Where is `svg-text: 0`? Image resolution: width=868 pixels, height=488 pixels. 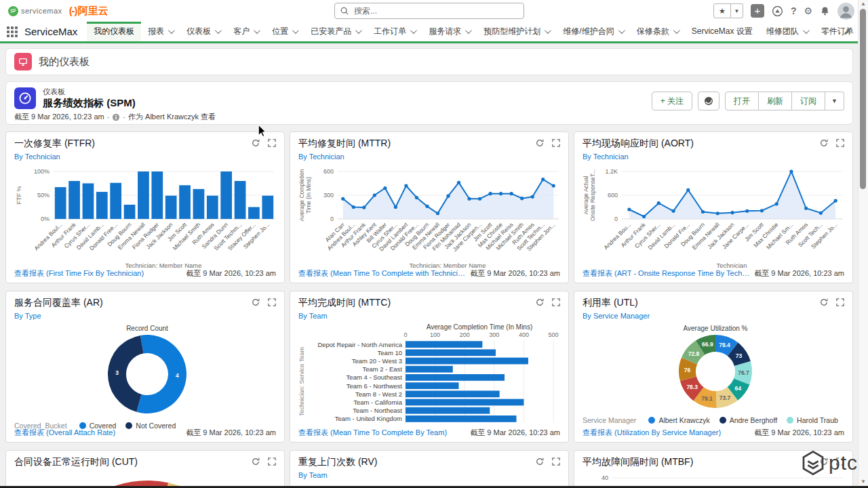 svg-text: 0 is located at coordinates (616, 219).